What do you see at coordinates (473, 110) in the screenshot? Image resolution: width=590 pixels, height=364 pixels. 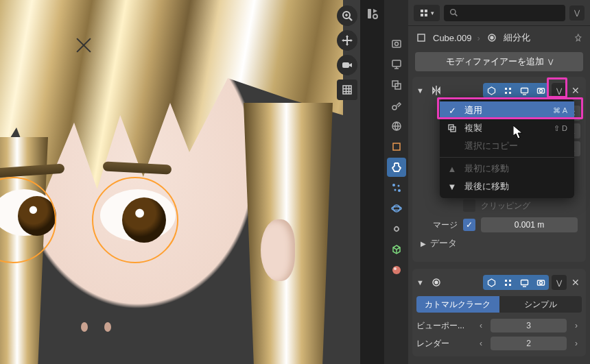 I see `menu-apply-label: 適用` at bounding box center [473, 110].